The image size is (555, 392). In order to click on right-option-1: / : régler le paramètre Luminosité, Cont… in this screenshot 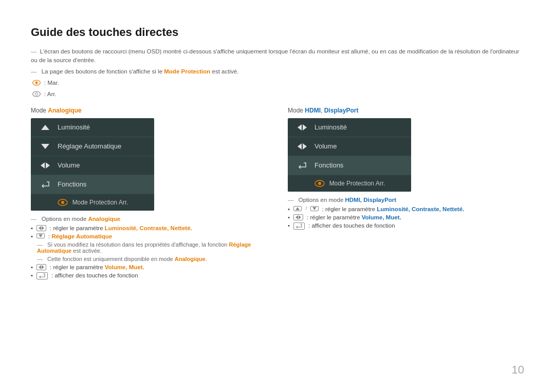, I will do `click(406, 209)`.